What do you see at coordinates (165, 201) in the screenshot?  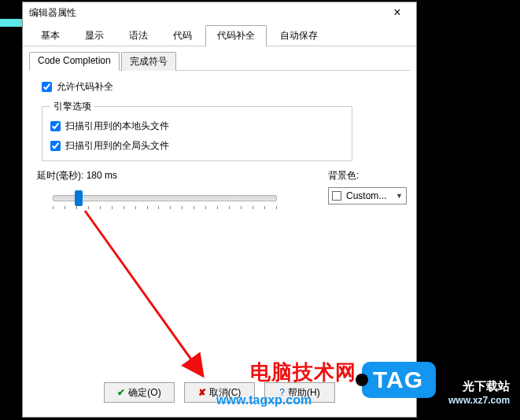 I see `delay-slider` at bounding box center [165, 201].